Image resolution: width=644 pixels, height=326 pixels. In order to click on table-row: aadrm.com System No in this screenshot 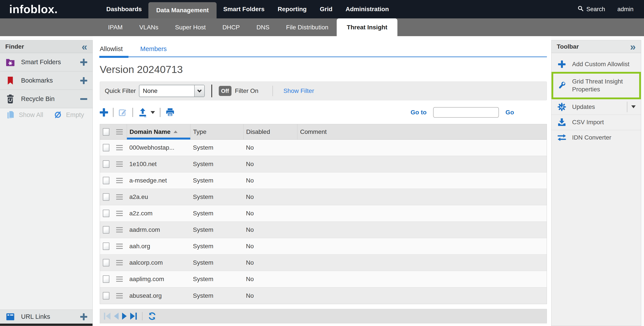, I will do `click(324, 230)`.